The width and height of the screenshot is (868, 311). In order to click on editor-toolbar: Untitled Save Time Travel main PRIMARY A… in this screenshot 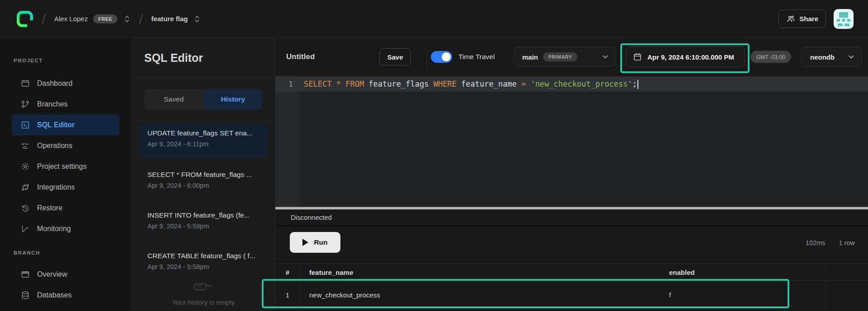, I will do `click(571, 57)`.